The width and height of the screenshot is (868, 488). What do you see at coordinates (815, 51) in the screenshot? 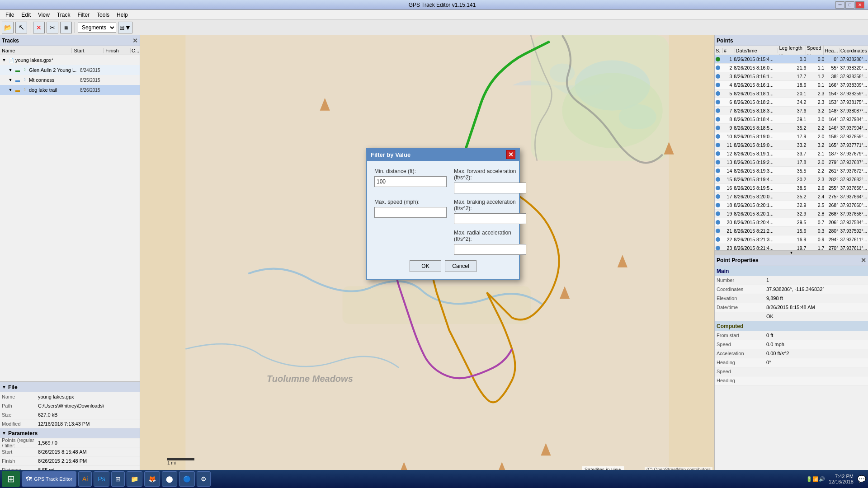
I see `col-speed: Speed ...` at bounding box center [815, 51].